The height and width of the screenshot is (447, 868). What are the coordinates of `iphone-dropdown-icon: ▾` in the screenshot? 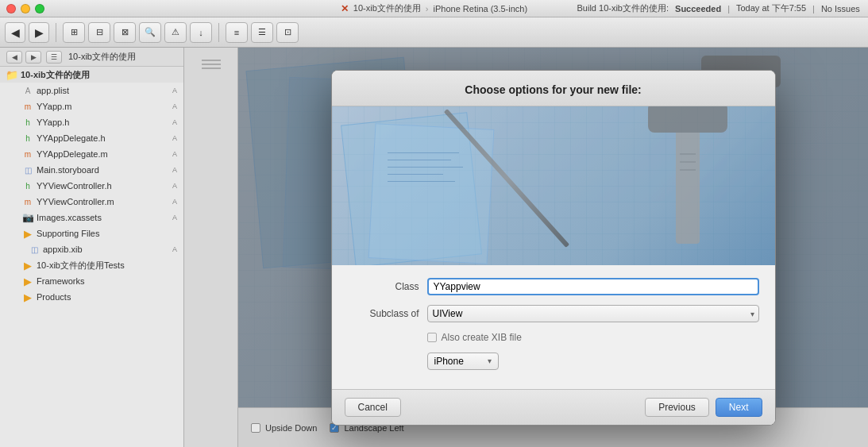 It's located at (489, 360).